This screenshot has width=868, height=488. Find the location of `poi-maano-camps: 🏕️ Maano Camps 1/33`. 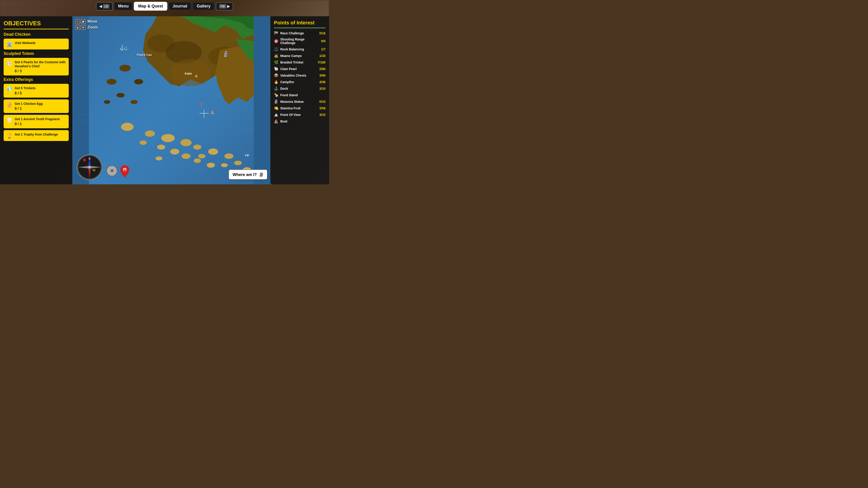

poi-maano-camps: 🏕️ Maano Camps 1/33 is located at coordinates (300, 56).